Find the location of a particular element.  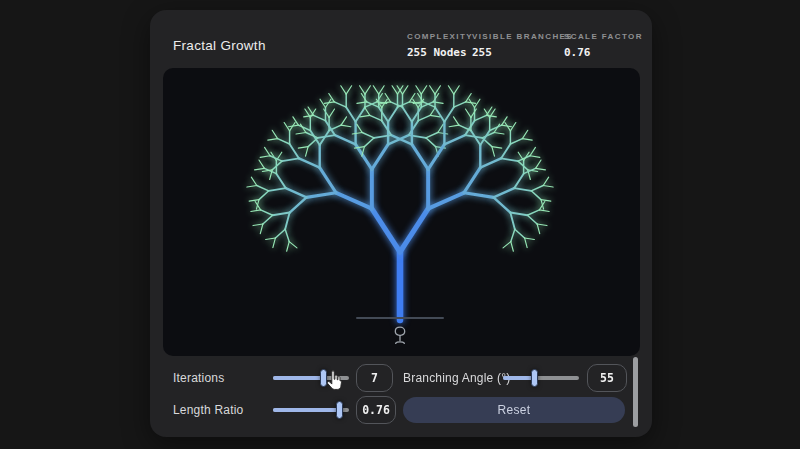

stat-scale-factor-value: 0.76 is located at coordinates (604, 52).